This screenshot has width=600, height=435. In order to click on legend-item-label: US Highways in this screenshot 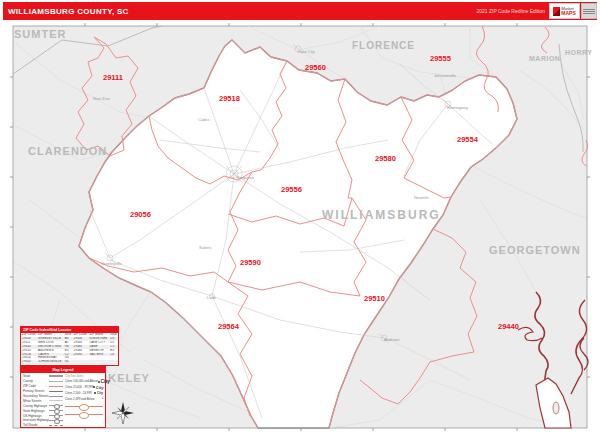, I will do `click(36, 416)`.